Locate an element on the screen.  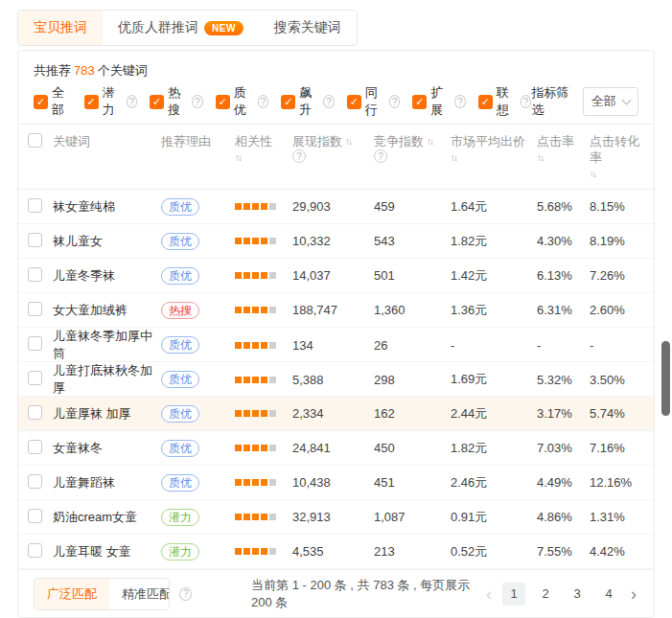
filter-item: ✓热搜? is located at coordinates (176, 102).